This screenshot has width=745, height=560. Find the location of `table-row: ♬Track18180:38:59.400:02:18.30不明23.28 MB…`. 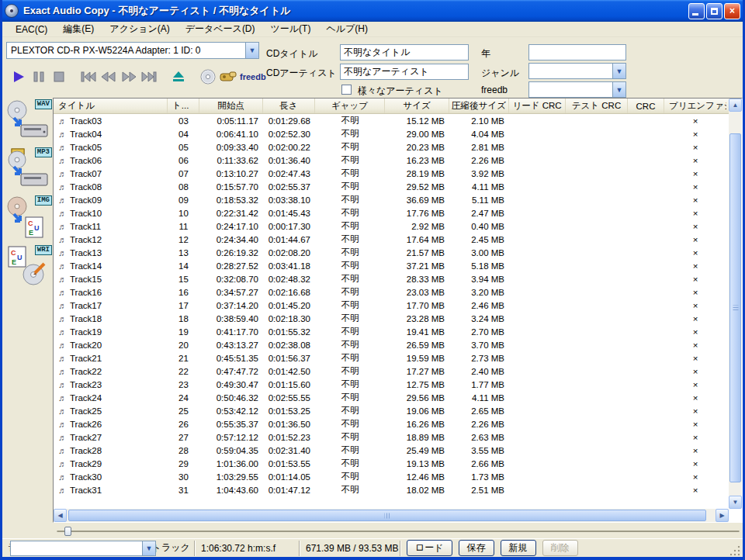

table-row: ♬Track18180:38:59.400:02:18.30不明23.28 MB… is located at coordinates (391, 318).